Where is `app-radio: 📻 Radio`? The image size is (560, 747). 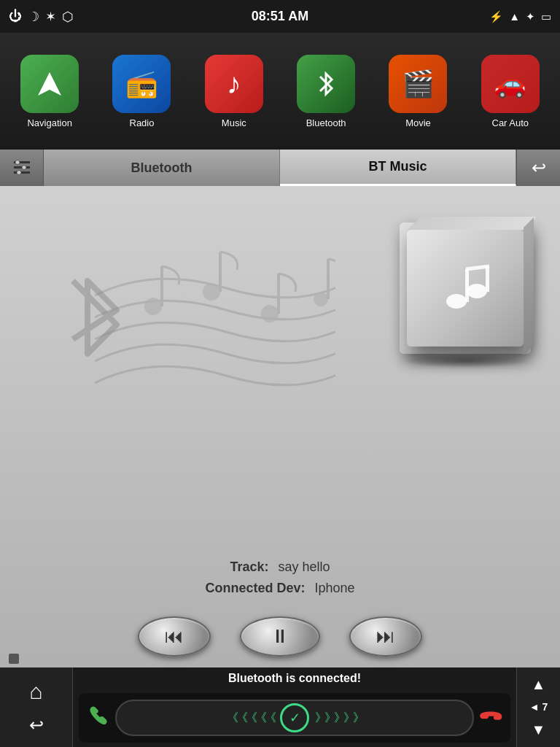 app-radio: 📻 Radio is located at coordinates (141, 92).